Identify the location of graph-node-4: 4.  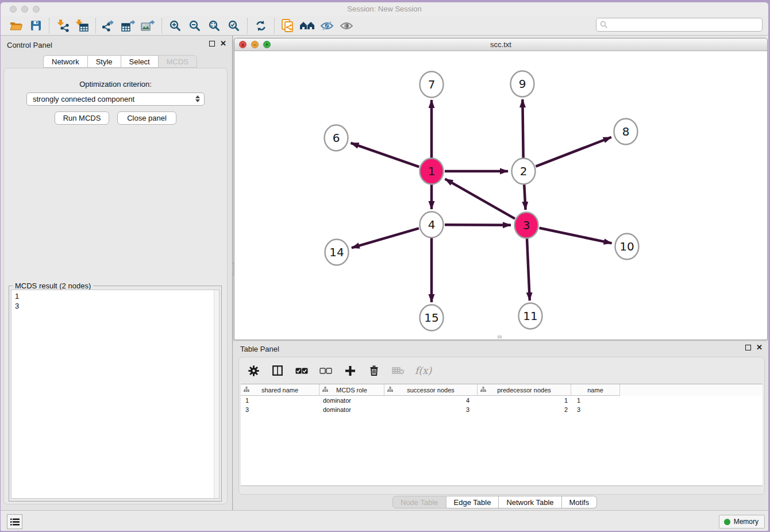
(432, 225).